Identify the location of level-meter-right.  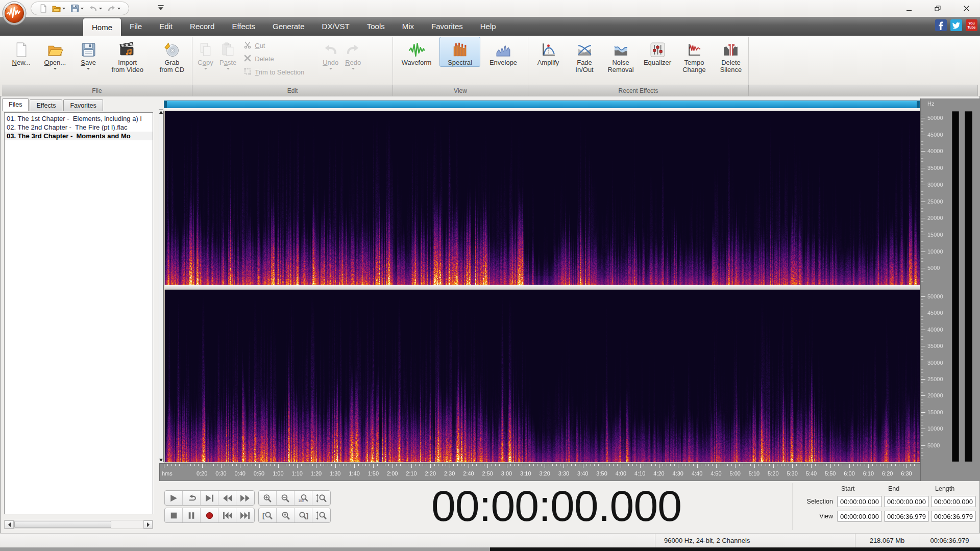
(969, 287).